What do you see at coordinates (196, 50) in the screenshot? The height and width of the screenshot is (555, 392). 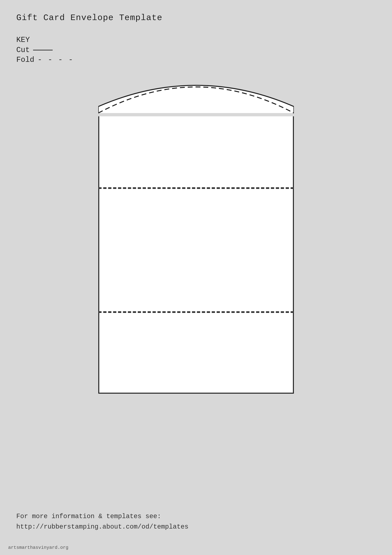 I see `key-cut-row: Cut` at bounding box center [196, 50].